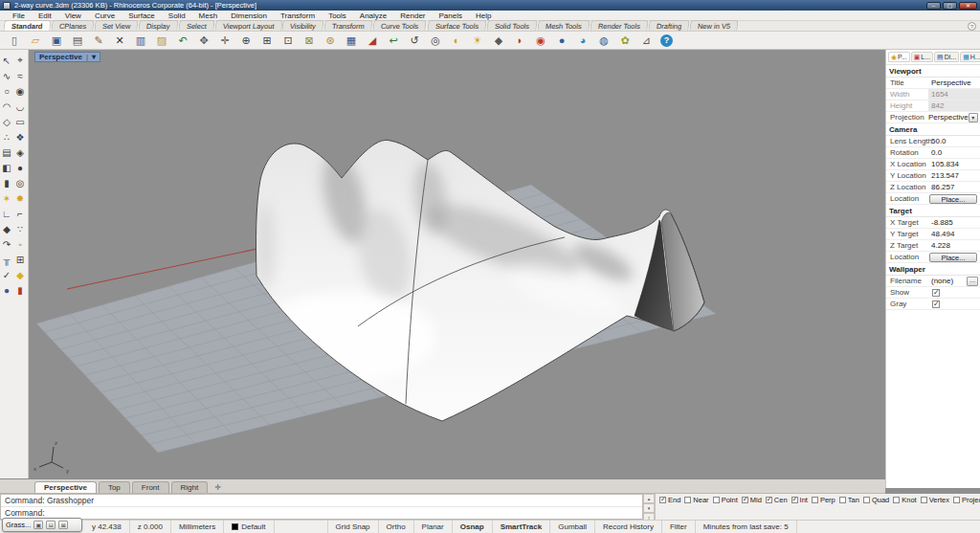  Describe the element at coordinates (7, 60) in the screenshot. I see `select-icon: ↖` at that location.